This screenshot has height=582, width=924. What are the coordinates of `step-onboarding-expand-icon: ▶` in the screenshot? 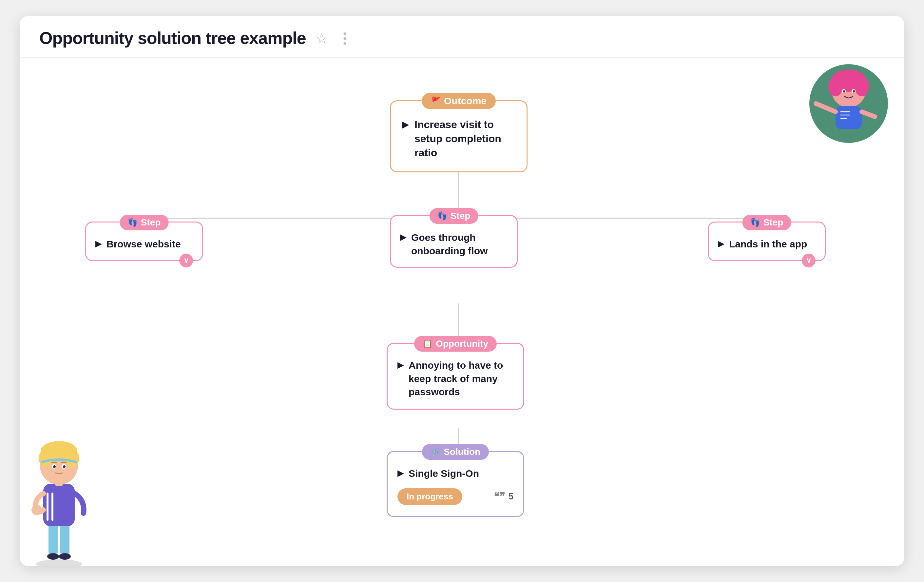 It's located at (404, 237).